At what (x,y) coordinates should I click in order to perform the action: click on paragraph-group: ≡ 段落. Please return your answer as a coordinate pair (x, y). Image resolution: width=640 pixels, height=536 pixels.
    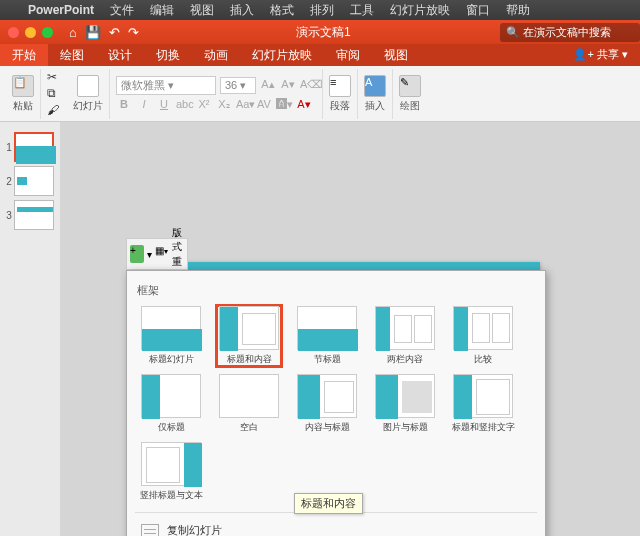
    Looking at the image, I should click on (340, 94).